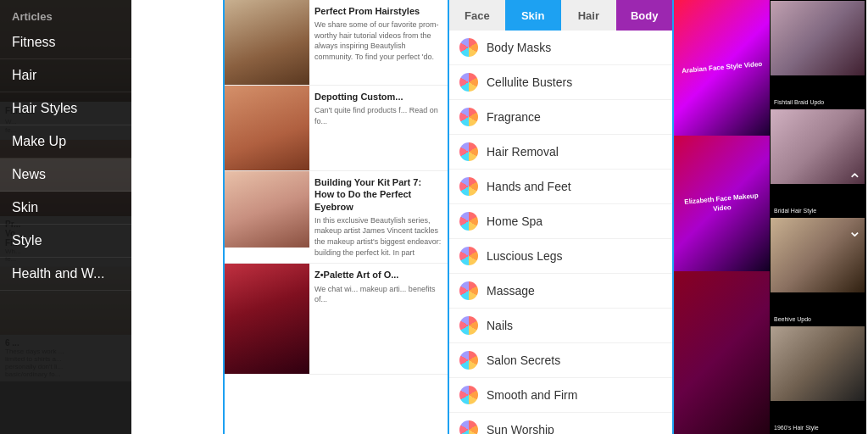 This screenshot has width=868, height=434. What do you see at coordinates (510, 291) in the screenshot?
I see `cat-label-massage: Massage` at bounding box center [510, 291].